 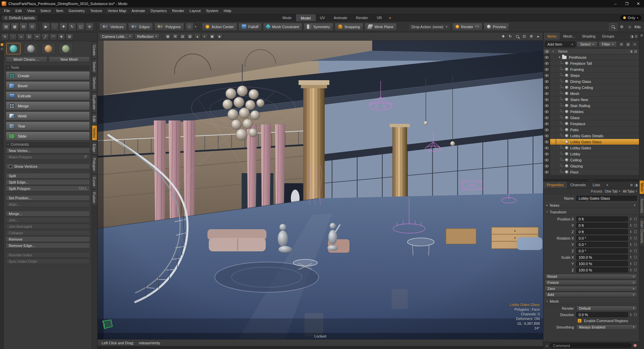 I want to click on ghost-mode-icon: ◐, so click(x=205, y=36).